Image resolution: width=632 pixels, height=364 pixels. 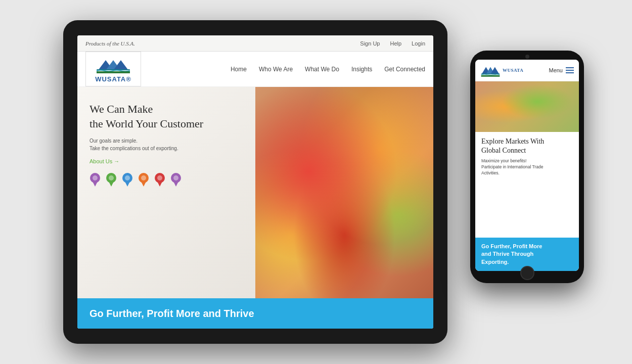 I want to click on tablet-logo: WUSATA®, so click(x=113, y=69).